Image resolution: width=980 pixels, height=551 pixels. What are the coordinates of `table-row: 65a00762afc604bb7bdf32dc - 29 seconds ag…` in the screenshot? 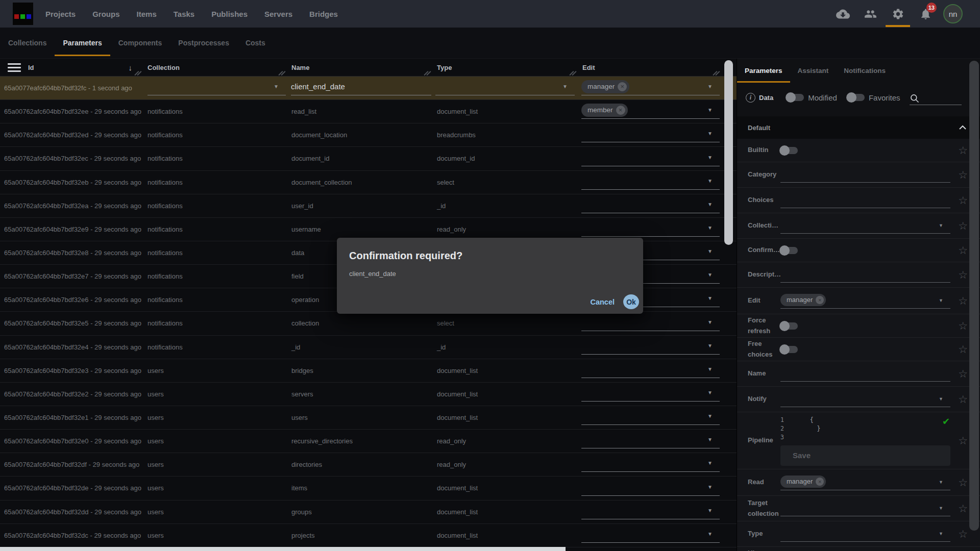 It's located at (369, 536).